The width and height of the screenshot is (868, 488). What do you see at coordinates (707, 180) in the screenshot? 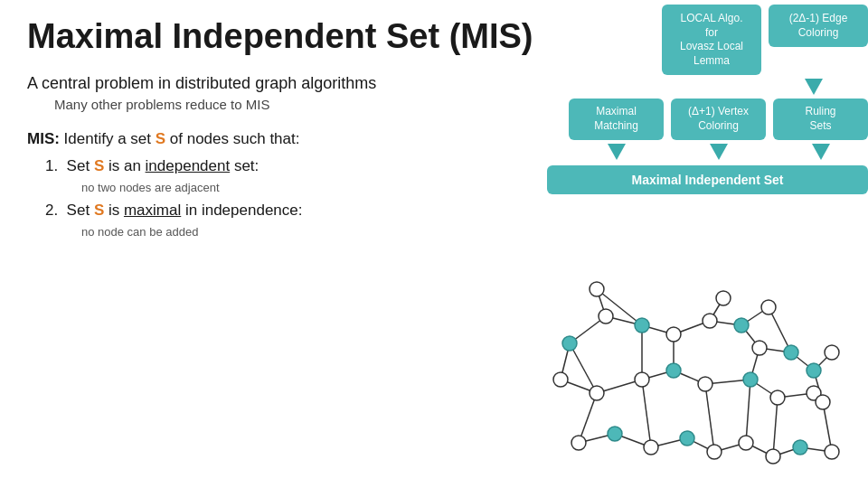
I see `mis-box: Maximal Independent Set` at bounding box center [707, 180].